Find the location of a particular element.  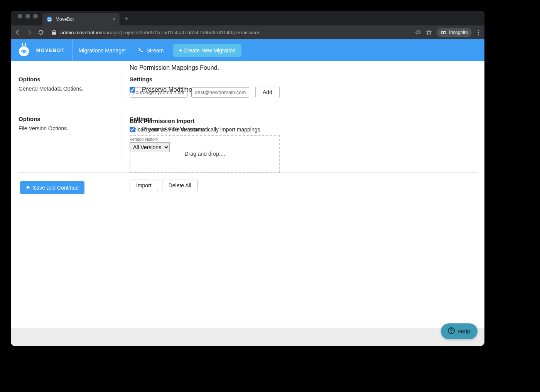

preserve-versions-checkbox is located at coordinates (132, 130).